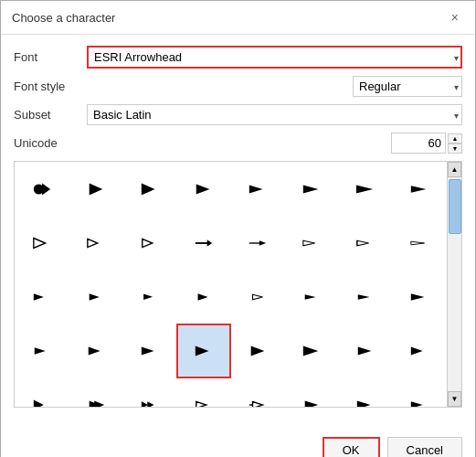 The image size is (476, 457). What do you see at coordinates (238, 443) in the screenshot?
I see `dialog-footer: OK Cancel` at bounding box center [238, 443].